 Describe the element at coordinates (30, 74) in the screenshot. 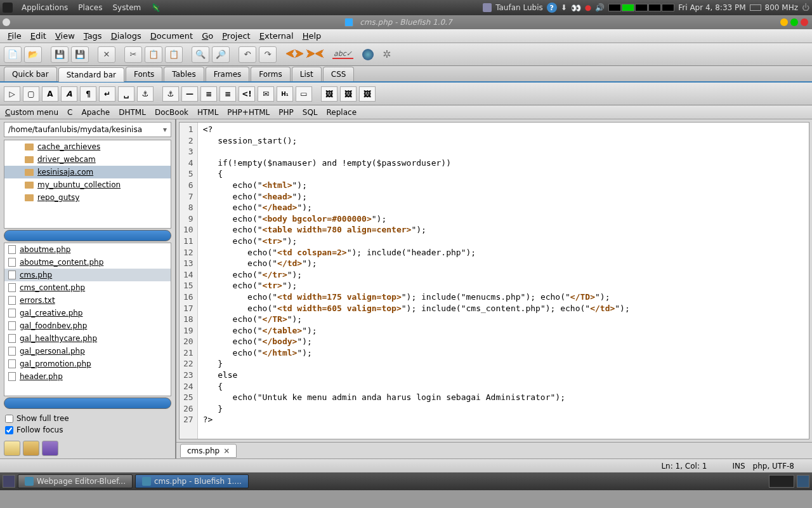

I see `tab-quick-bar: Quick bar` at that location.